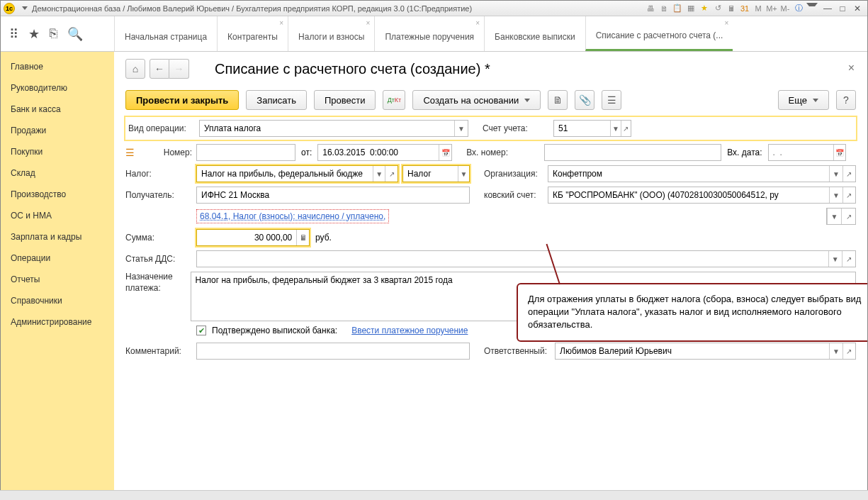  I want to click on op-type-field: ▼, so click(334, 128).